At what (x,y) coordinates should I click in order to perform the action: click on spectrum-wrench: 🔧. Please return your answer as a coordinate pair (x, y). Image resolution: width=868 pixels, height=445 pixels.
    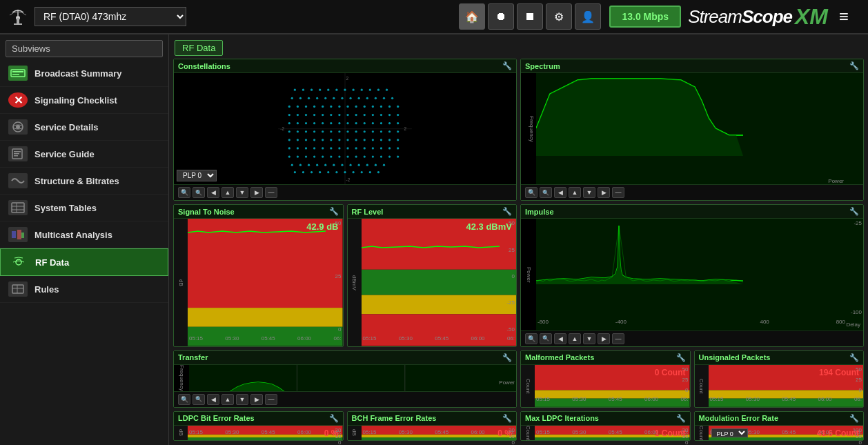
    Looking at the image, I should click on (854, 66).